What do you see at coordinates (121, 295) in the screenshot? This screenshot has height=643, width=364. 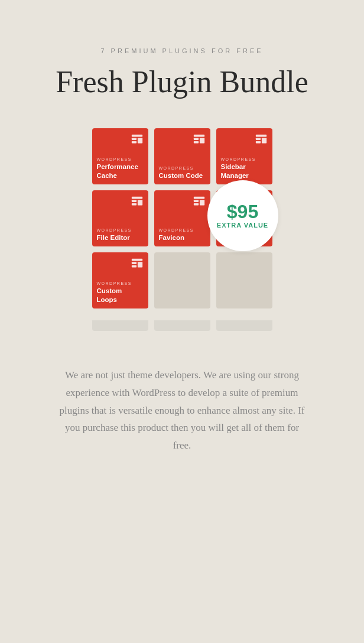 I see `plugin-name: Custom Loops` at bounding box center [121, 295].